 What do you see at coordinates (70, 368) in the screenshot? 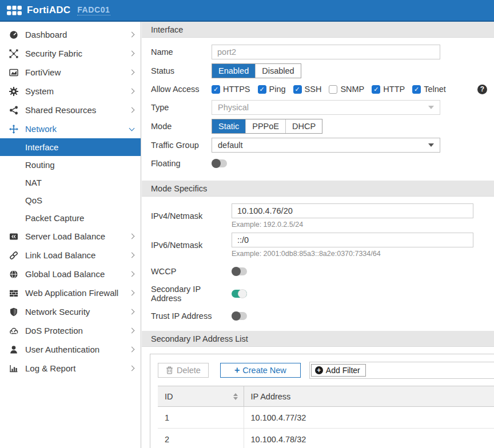
I see `sidebar-item-log-report: Log & Report` at bounding box center [70, 368].